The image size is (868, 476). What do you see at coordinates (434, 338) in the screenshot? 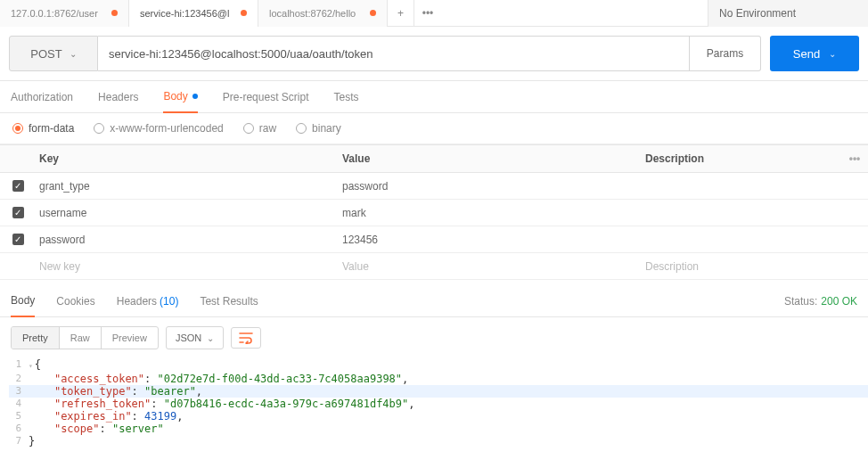
I see `viewer-bar: Pretty Raw Preview JSON⌄` at bounding box center [434, 338].